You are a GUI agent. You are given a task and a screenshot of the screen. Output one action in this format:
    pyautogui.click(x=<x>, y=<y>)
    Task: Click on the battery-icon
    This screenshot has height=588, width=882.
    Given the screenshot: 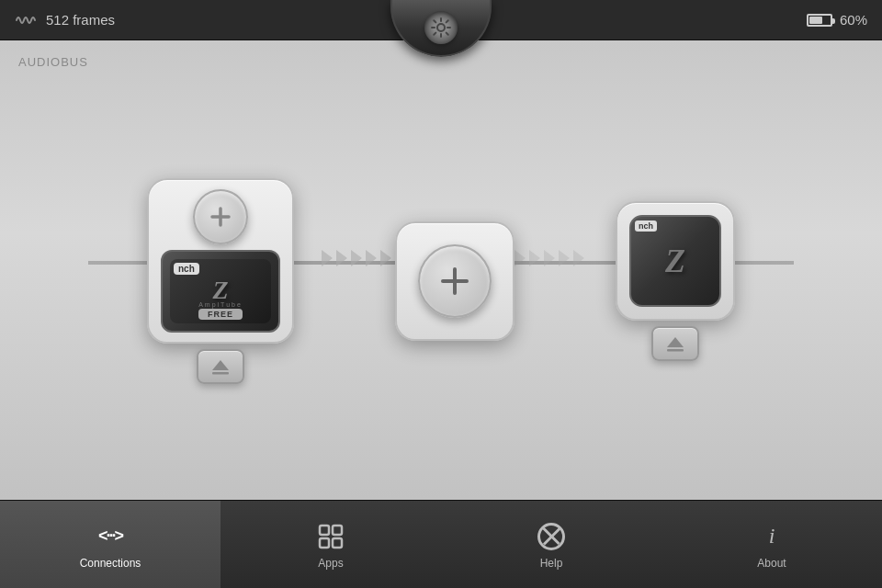 What is the action you would take?
    pyautogui.click(x=820, y=20)
    